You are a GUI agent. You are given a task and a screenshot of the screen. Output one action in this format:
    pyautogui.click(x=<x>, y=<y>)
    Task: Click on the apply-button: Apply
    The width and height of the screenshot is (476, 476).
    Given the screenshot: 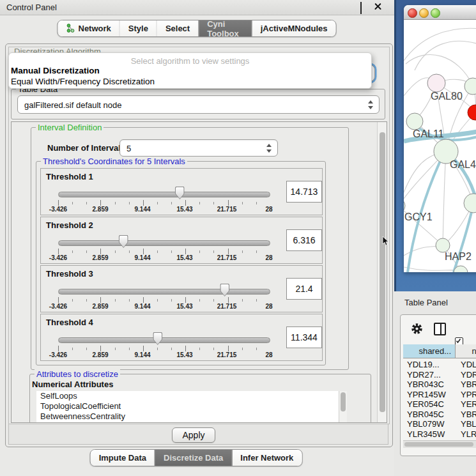 What is the action you would take?
    pyautogui.click(x=194, y=435)
    